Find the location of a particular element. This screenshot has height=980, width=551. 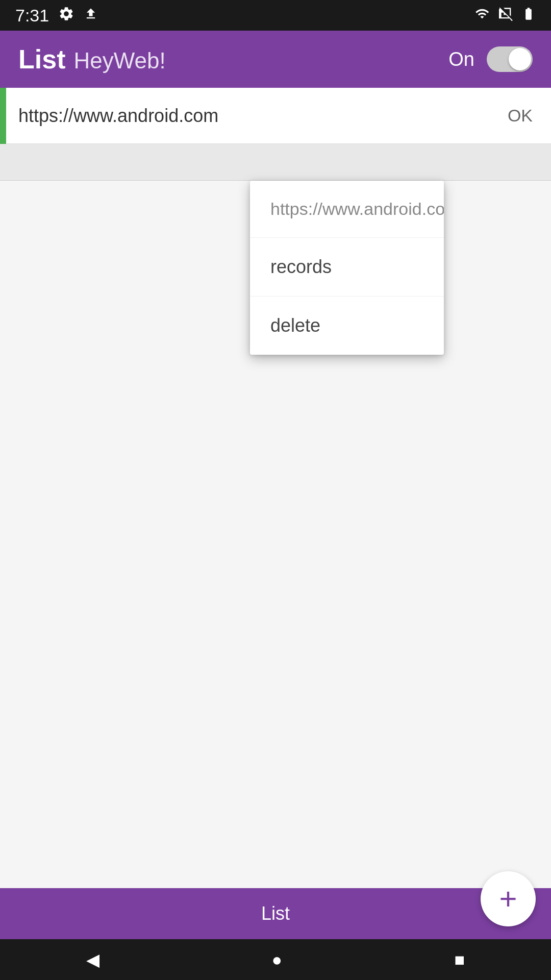

signal-icon is located at coordinates (506, 15).